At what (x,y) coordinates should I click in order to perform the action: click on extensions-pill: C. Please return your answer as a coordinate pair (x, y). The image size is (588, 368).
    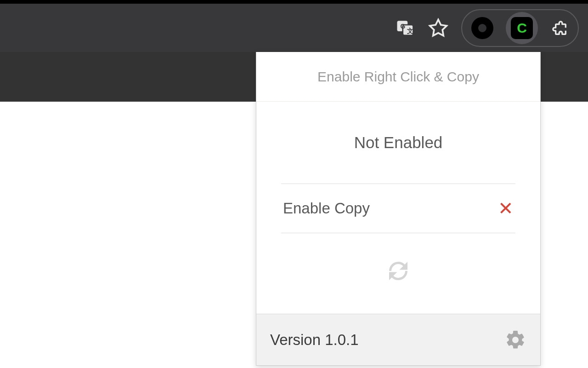
    Looking at the image, I should click on (520, 28).